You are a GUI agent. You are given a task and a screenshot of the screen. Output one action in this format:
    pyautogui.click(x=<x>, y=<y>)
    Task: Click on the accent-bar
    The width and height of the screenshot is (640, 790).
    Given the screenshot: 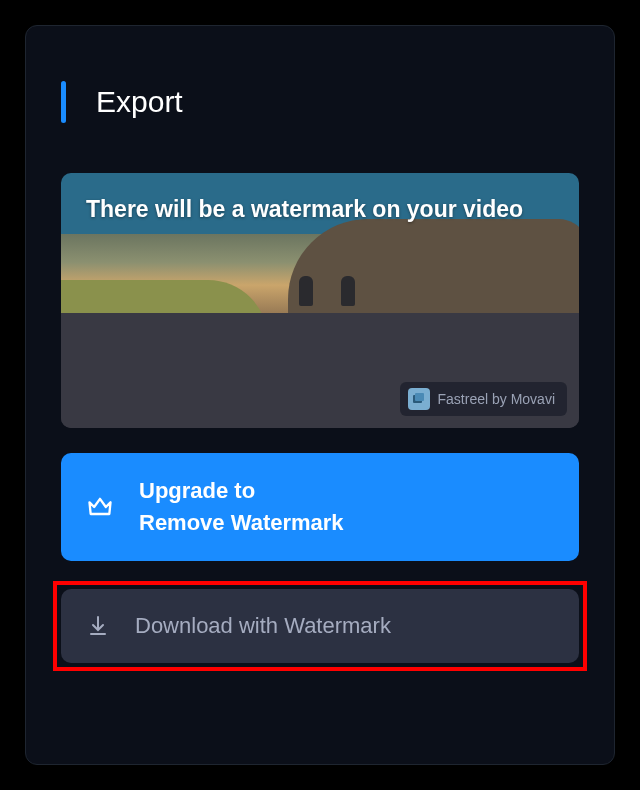 What is the action you would take?
    pyautogui.click(x=64, y=102)
    